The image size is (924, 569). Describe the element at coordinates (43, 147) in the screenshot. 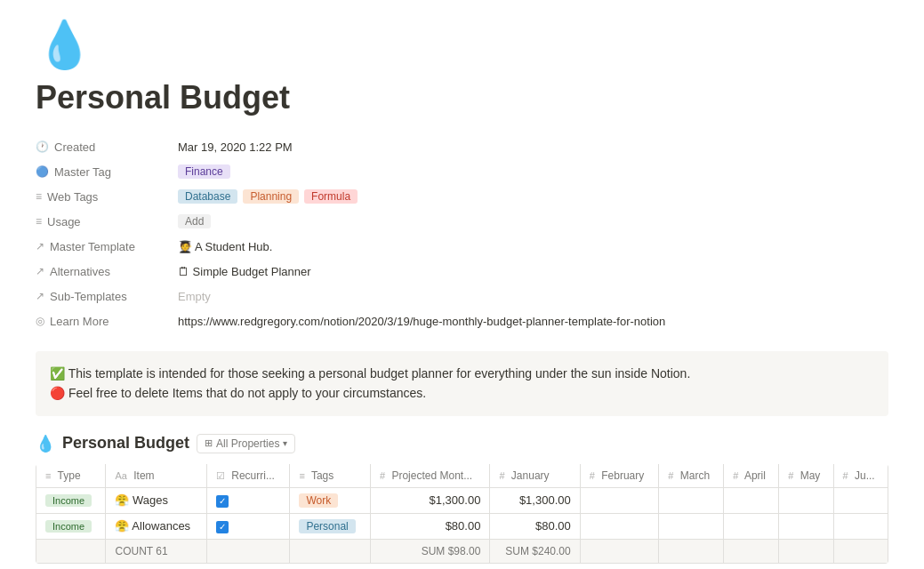

I see `clock-icon: 🕐` at that location.